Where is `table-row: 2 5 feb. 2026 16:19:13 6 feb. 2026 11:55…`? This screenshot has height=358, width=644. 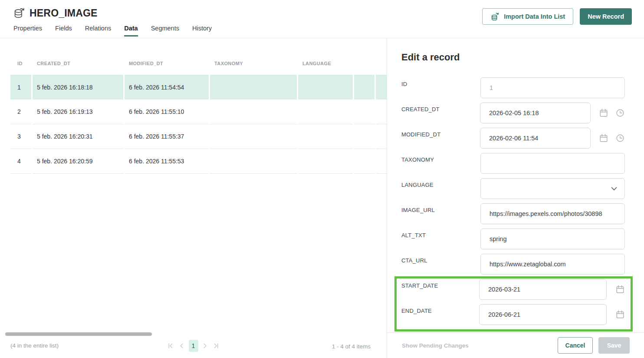
table-row: 2 5 feb. 2026 16:19:13 6 feb. 2026 11:55… is located at coordinates (199, 112).